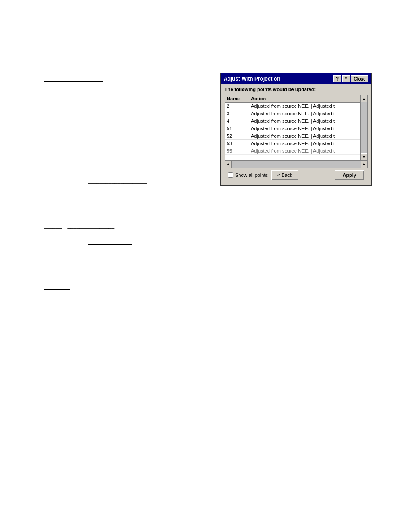 The height and width of the screenshot is (510, 420). Describe the element at coordinates (296, 129) in the screenshot. I see `table-scroll-area: 2 Adjusted from source NEE. | Adjusted t…` at that location.